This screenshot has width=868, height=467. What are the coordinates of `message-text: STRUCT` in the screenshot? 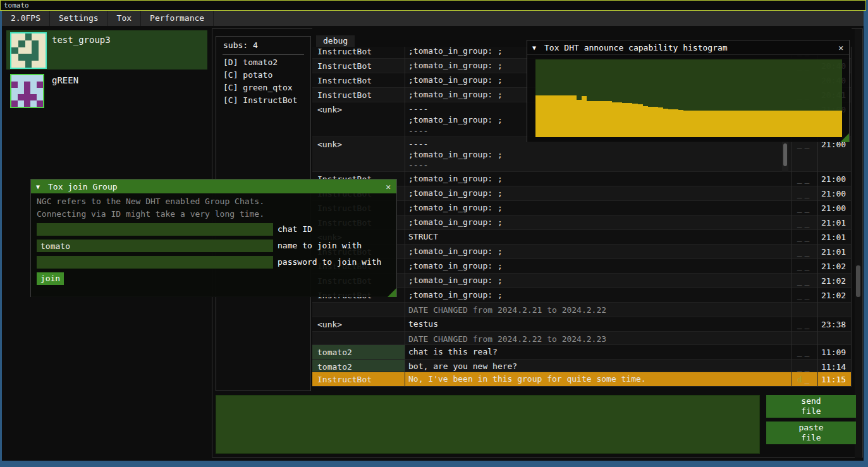 It's located at (598, 237).